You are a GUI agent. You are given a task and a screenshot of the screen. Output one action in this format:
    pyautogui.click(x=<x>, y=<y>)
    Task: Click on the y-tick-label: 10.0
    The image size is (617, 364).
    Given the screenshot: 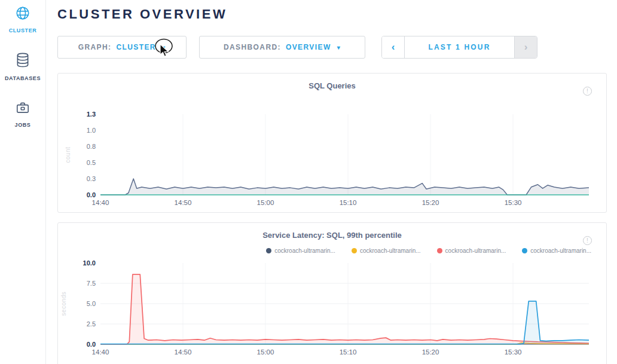 What is the action you would take?
    pyautogui.click(x=90, y=263)
    